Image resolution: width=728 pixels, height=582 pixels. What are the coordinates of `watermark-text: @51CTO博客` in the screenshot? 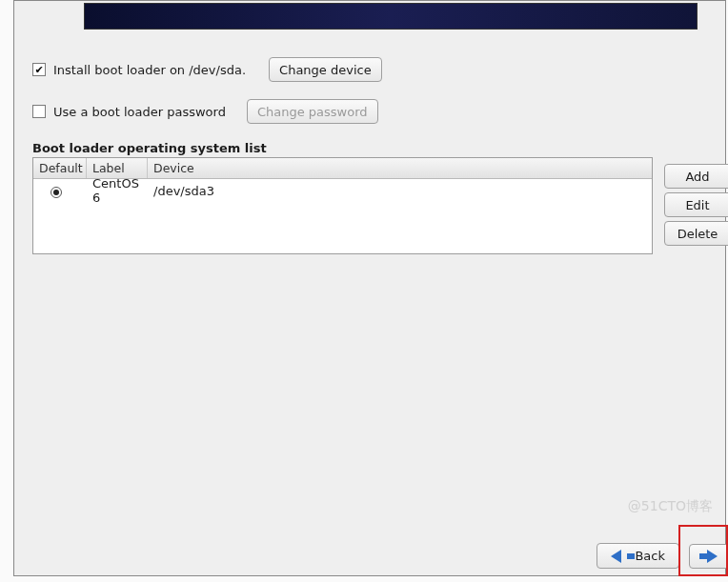 It's located at (671, 507).